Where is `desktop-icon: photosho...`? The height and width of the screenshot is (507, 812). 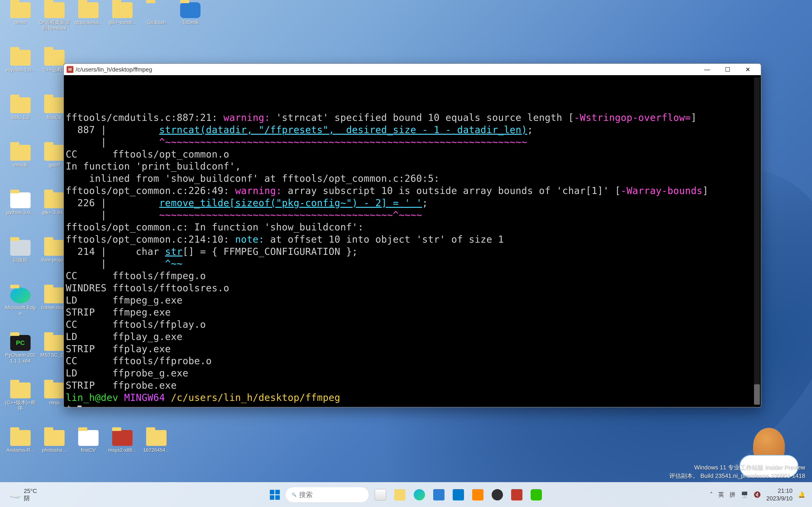 desktop-icon: photosho... is located at coordinates (54, 441).